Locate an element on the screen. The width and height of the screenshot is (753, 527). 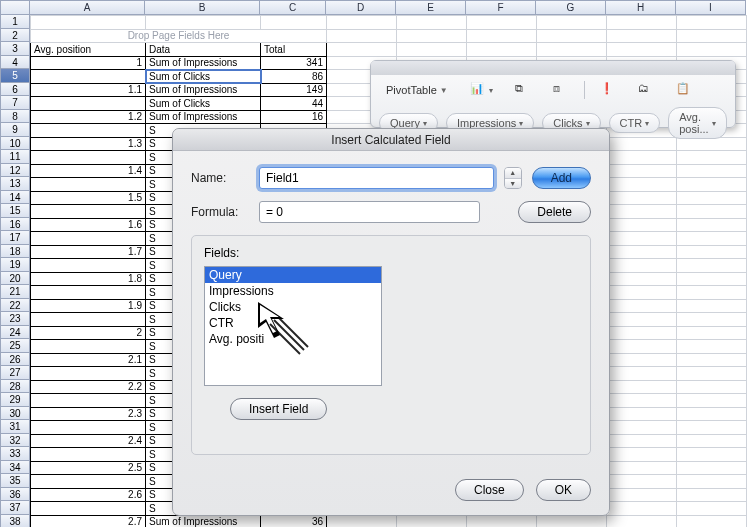
list-item: Impressions is located at coordinates (293, 291).